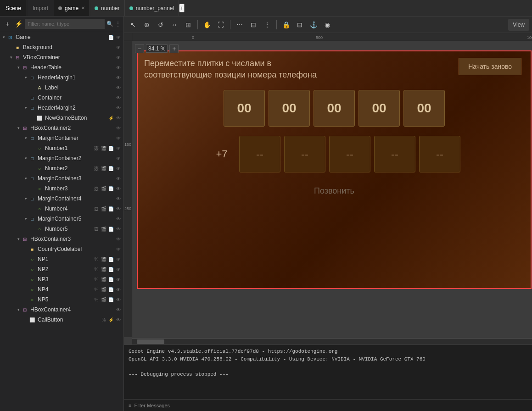 The width and height of the screenshot is (532, 411). I want to click on tile-3: 00, so click(334, 108).